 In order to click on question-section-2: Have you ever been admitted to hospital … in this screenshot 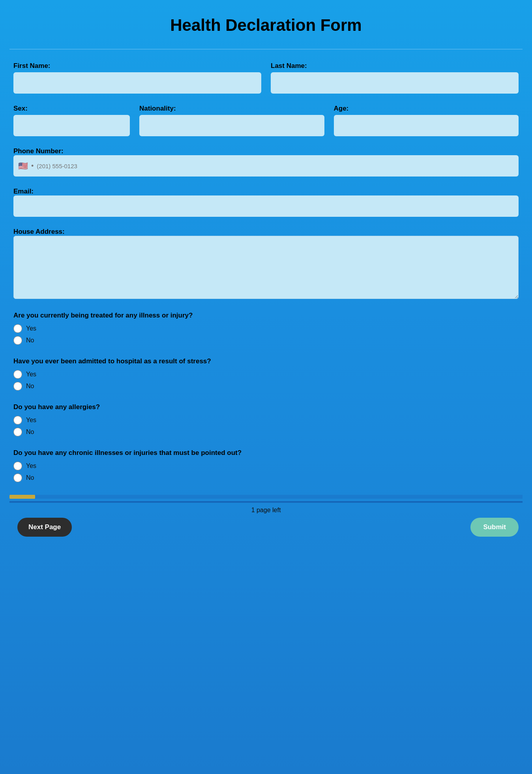, I will do `click(266, 374)`.